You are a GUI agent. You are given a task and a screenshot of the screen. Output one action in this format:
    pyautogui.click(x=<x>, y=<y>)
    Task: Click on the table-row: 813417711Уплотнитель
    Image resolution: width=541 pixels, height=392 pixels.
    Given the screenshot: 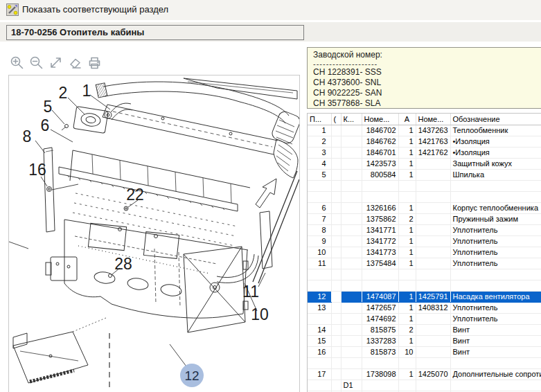 What is the action you would take?
    pyautogui.click(x=424, y=231)
    